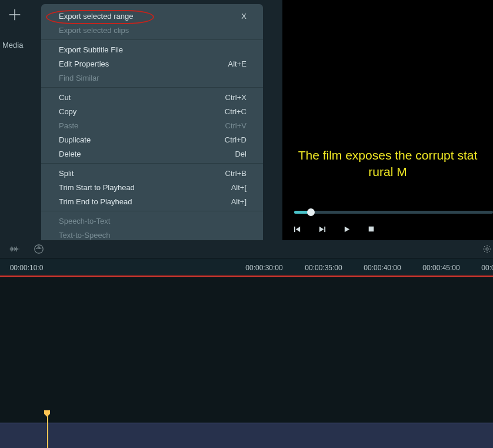 This screenshot has width=493, height=448. Describe the element at coordinates (152, 64) in the screenshot. I see `menu-edit-properties: Edit Properties Alt+E` at that location.